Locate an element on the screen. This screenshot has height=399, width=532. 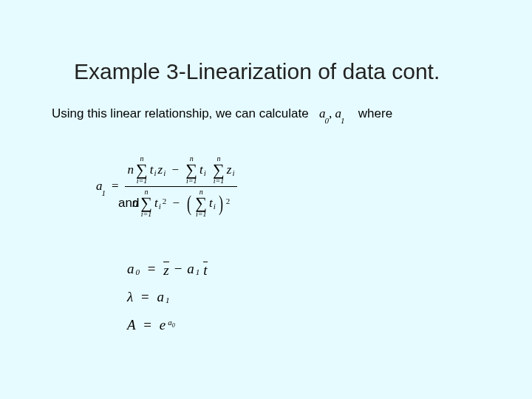
sum2-bot: i=1 is located at coordinates (192, 181).